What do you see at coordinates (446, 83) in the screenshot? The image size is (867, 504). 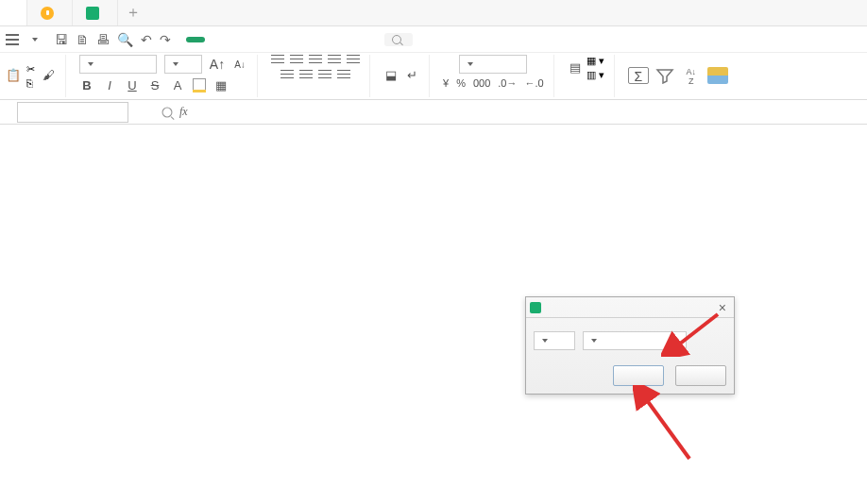 I see `currency-icon: ¥` at bounding box center [446, 83].